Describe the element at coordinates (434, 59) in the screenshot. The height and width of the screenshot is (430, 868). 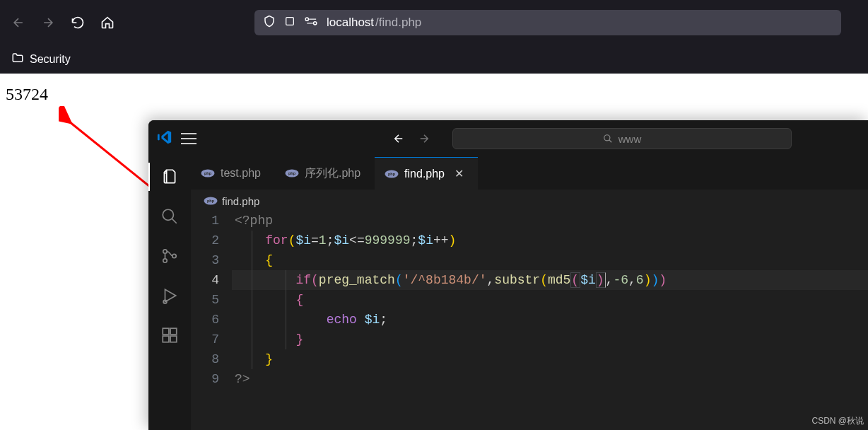
I see `bookmarks-bar: Security` at that location.